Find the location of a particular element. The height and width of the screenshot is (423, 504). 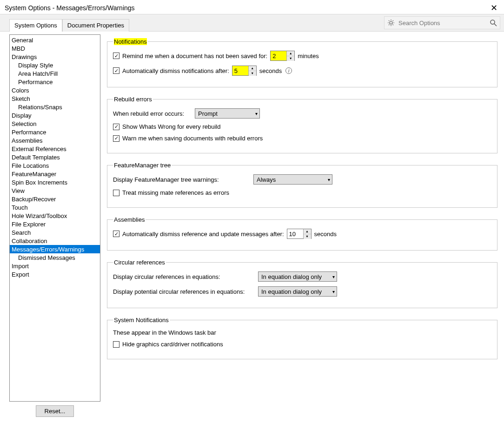

search-input is located at coordinates (442, 23).